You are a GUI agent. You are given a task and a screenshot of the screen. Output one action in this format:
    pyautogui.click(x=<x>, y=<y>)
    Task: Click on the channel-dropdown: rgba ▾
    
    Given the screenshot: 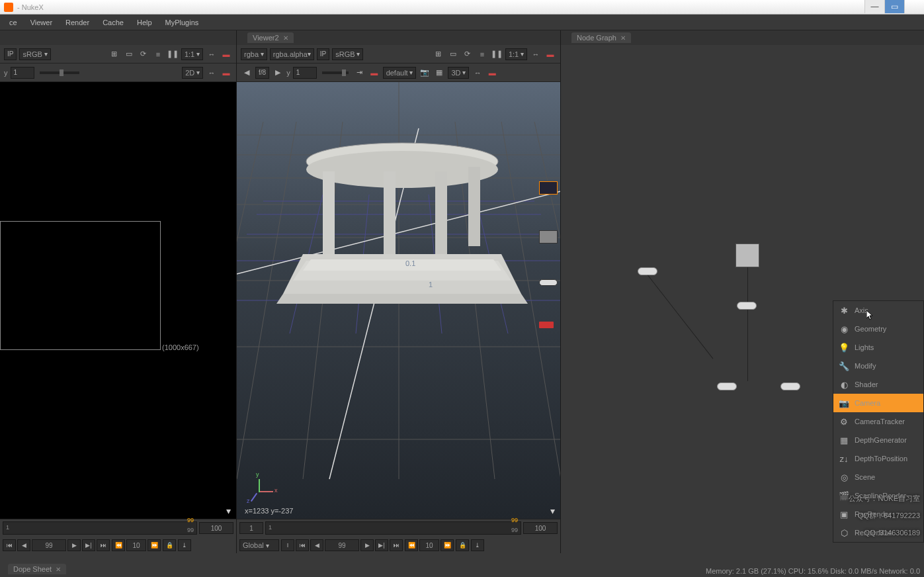 What is the action you would take?
    pyautogui.click(x=254, y=54)
    